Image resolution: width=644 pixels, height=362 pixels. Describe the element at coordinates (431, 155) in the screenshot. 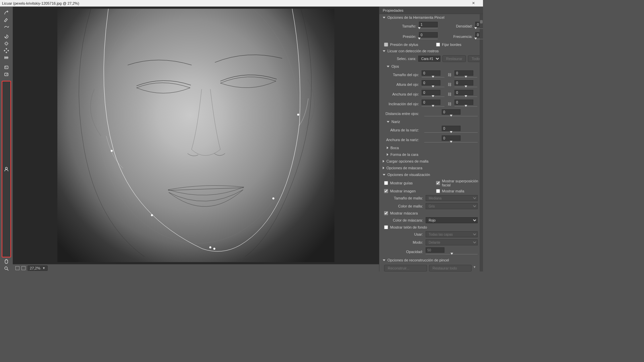

I see `section-face-shape: Forma de la cara` at that location.